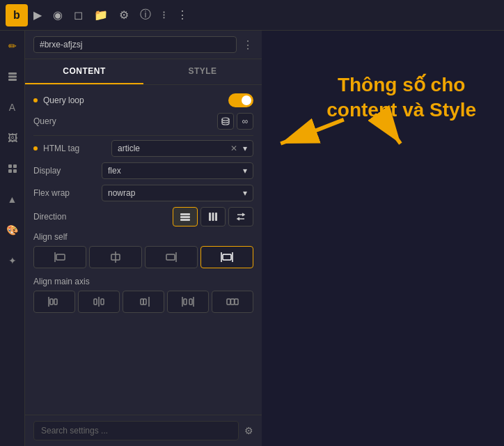  Describe the element at coordinates (13, 77) in the screenshot. I see `layers-icon` at that location.